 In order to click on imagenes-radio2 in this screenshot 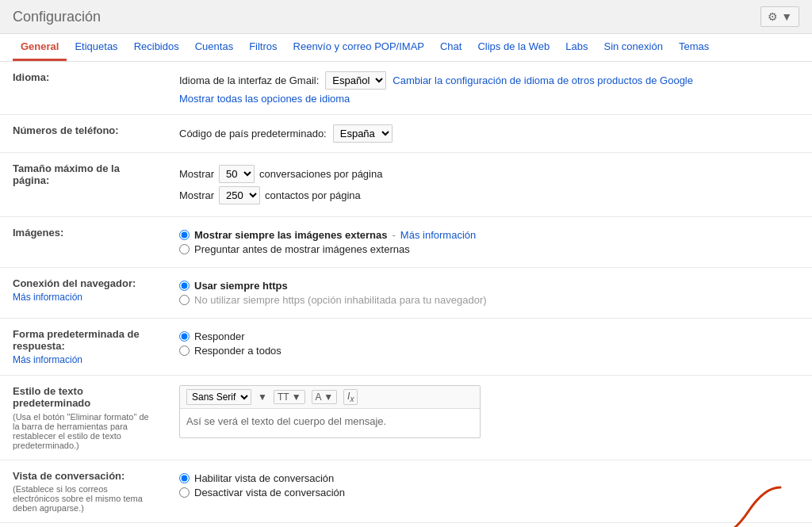, I will do `click(184, 249)`.